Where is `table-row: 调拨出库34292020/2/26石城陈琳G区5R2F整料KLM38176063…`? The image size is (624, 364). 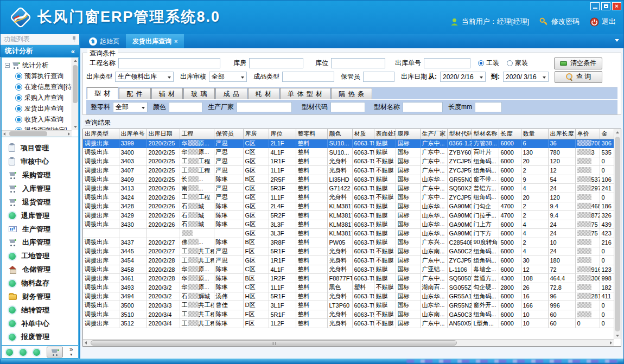 table-row: 调拨出库34292020/2/26石城陈琳G区5R2F整料KLM38176063… is located at coordinates (349, 216).